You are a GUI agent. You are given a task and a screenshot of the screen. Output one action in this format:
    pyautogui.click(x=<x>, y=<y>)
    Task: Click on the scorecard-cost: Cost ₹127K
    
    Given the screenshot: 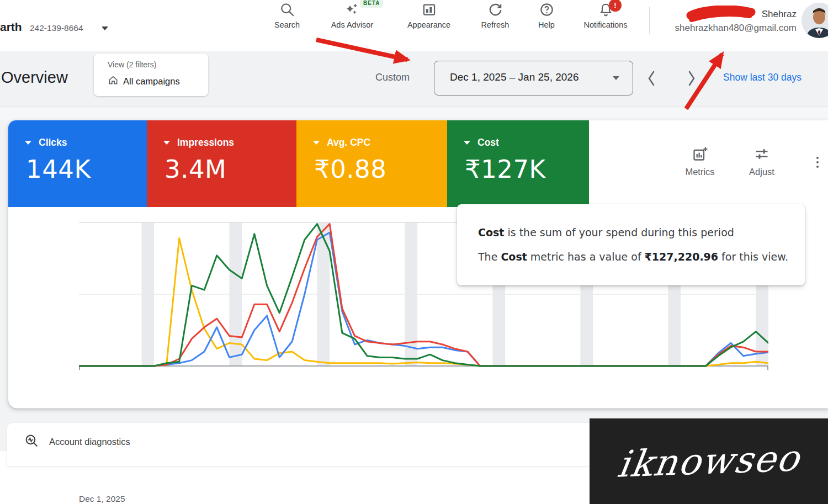 What is the action you would take?
    pyautogui.click(x=518, y=163)
    